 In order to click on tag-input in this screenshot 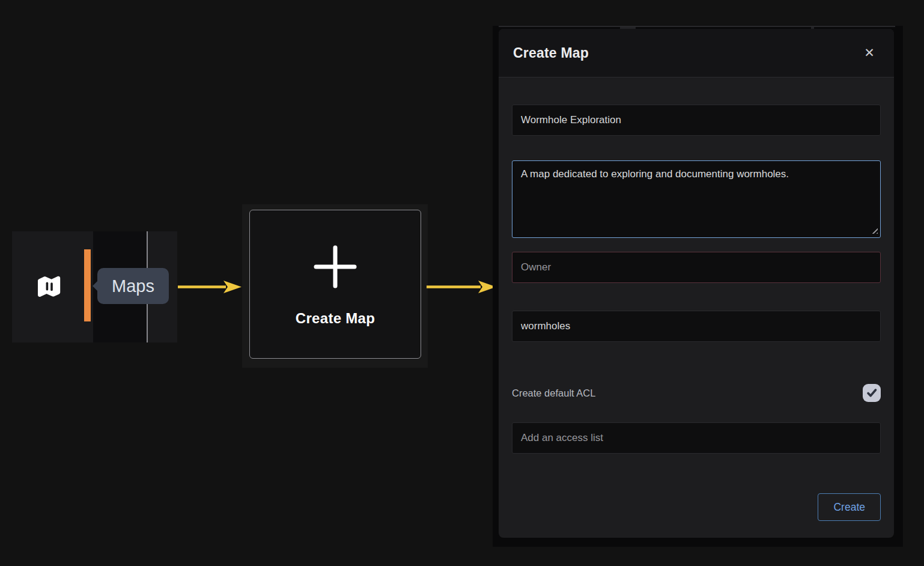, I will do `click(696, 326)`.